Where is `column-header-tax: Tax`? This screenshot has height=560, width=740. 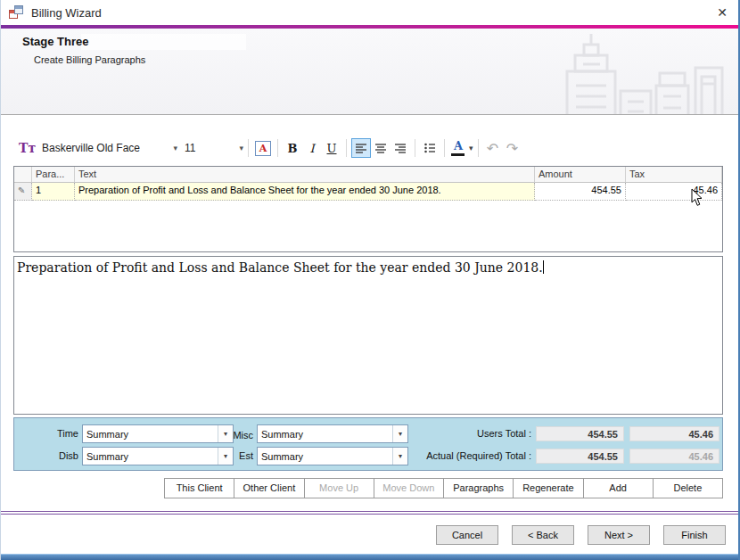
column-header-tax: Tax is located at coordinates (674, 175).